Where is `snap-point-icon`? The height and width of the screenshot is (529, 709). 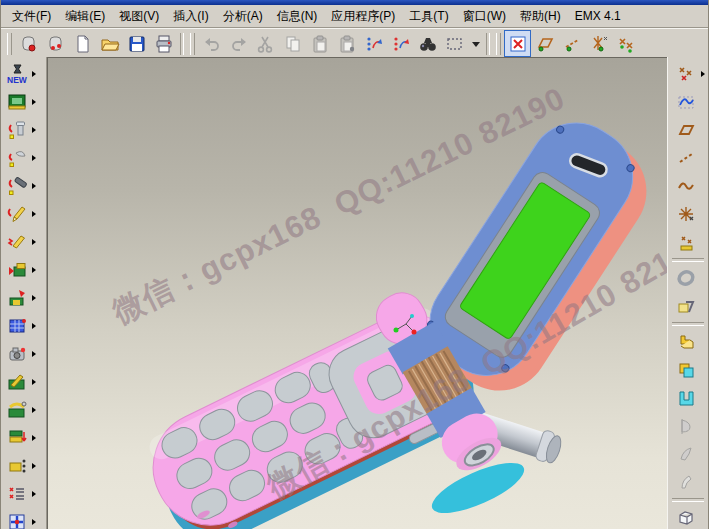
snap-point-icon is located at coordinates (626, 44).